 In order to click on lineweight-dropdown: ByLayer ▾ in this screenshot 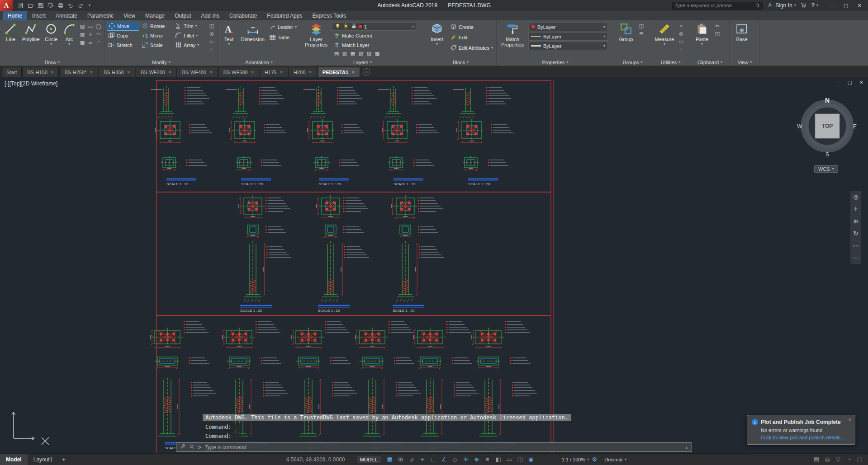, I will do `click(568, 46)`.